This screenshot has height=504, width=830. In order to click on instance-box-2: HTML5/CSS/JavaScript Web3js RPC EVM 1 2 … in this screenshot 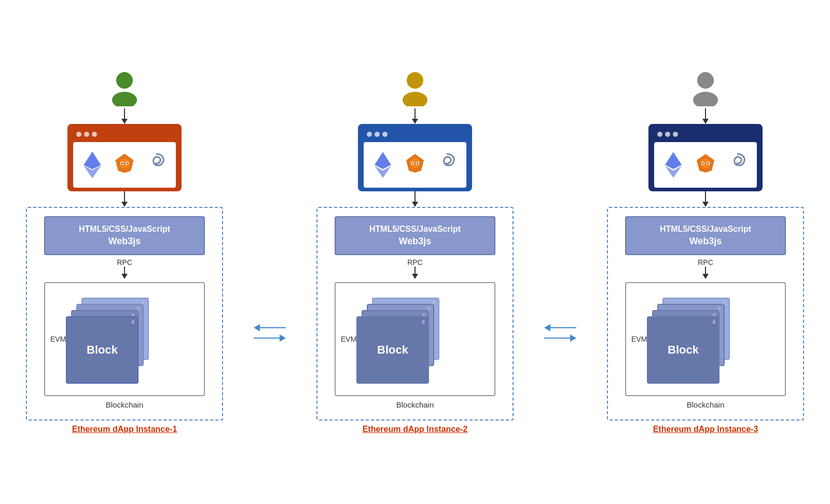, I will do `click(415, 314)`.